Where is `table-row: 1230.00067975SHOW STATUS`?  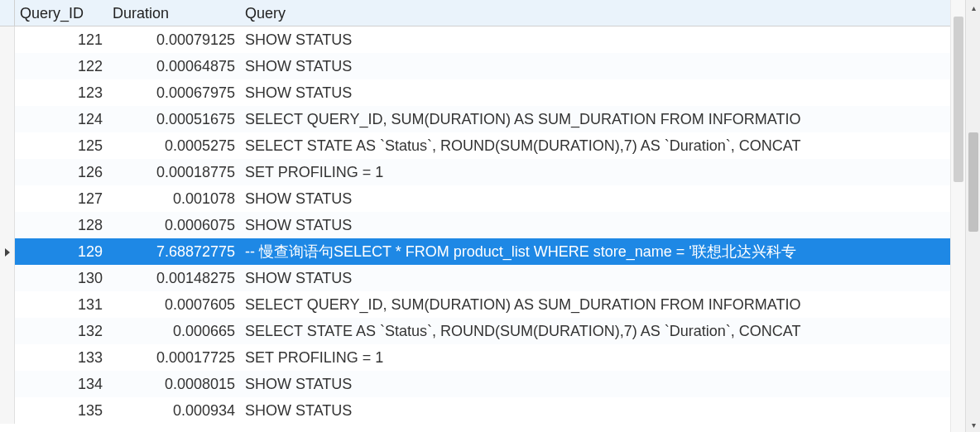 table-row: 1230.00067975SHOW STATUS is located at coordinates (475, 93).